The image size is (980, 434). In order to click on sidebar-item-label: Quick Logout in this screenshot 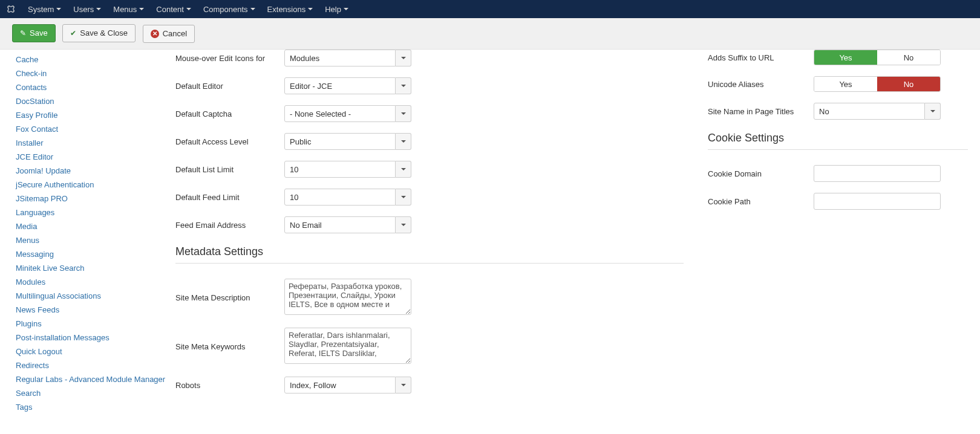, I will do `click(96, 352)`.